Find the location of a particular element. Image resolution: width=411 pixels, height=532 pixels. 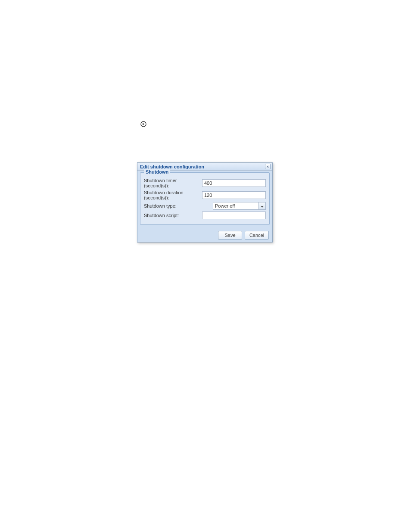

shutdown-duration-label: Shutdown duration (second(s)): is located at coordinates (173, 195).